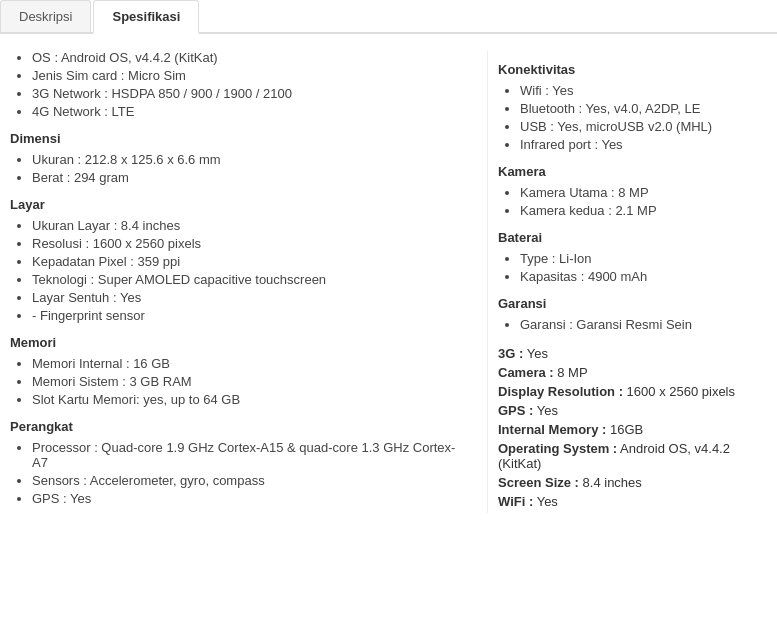 Image resolution: width=777 pixels, height=636 pixels. I want to click on garansi-list: Garansi : Garansi Resmi Sein, so click(644, 324).